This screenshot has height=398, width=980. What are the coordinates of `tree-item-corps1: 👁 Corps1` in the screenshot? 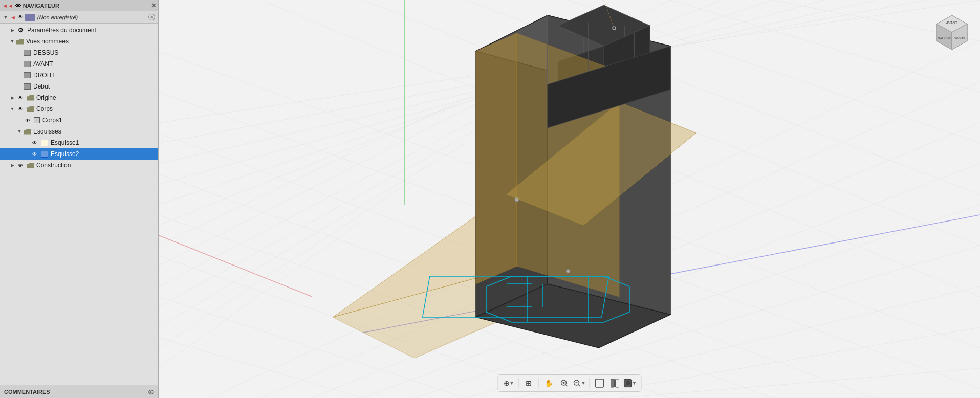 It's located at (79, 120).